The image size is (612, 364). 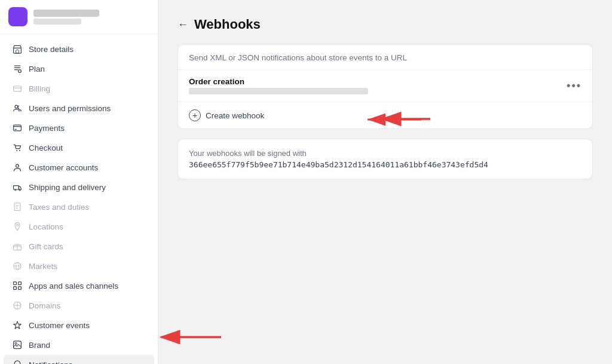 I want to click on sidebar-item-brand-label: Brand, so click(x=39, y=345).